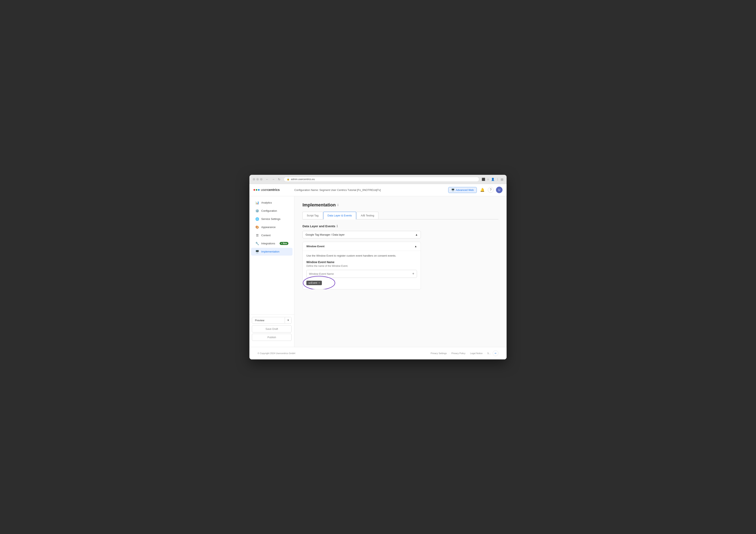 The width and height of the screenshot is (756, 534). Describe the element at coordinates (361, 274) in the screenshot. I see `event-name-input` at that location.